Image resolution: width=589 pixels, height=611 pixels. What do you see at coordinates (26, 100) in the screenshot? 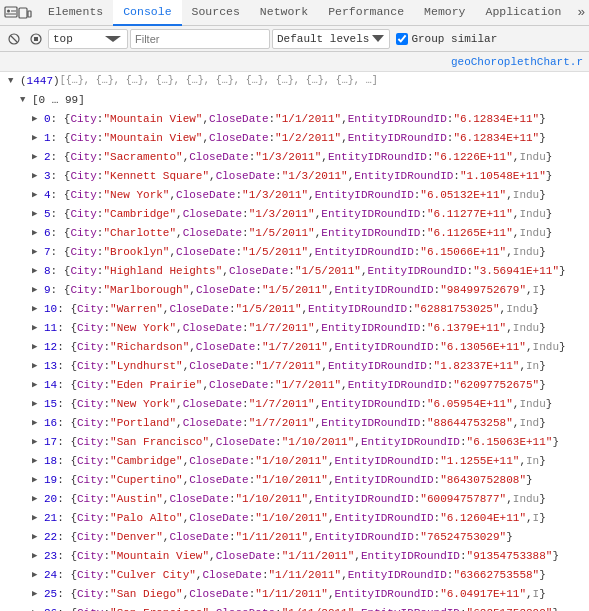
I see `subarray-toggle` at bounding box center [26, 100].